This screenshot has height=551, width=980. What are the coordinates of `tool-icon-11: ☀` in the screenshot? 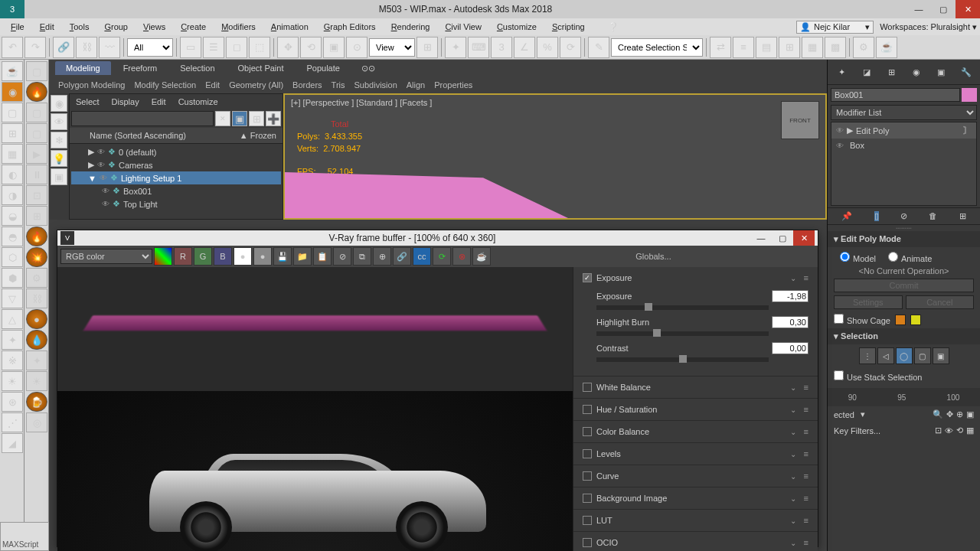 It's located at (12, 381).